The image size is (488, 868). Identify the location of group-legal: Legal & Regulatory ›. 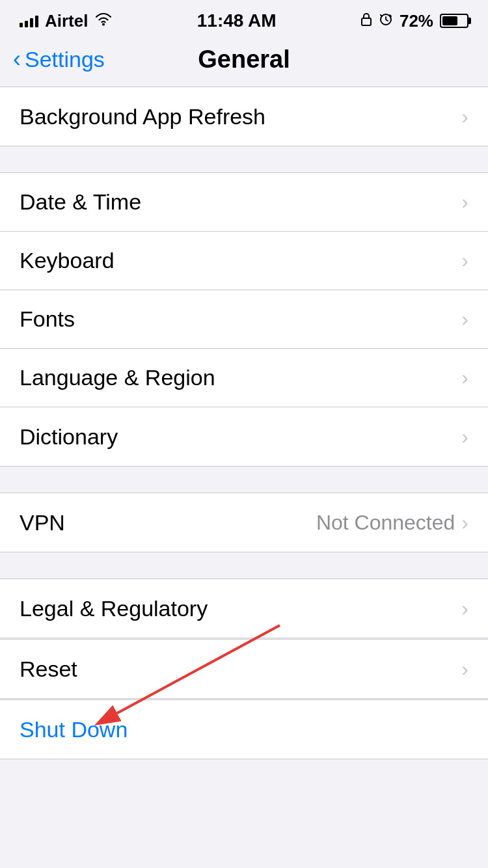
(244, 608).